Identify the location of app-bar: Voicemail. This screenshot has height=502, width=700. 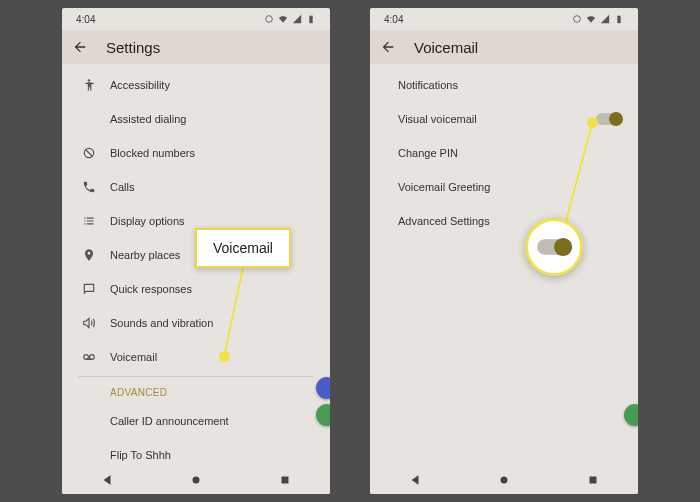
(504, 47).